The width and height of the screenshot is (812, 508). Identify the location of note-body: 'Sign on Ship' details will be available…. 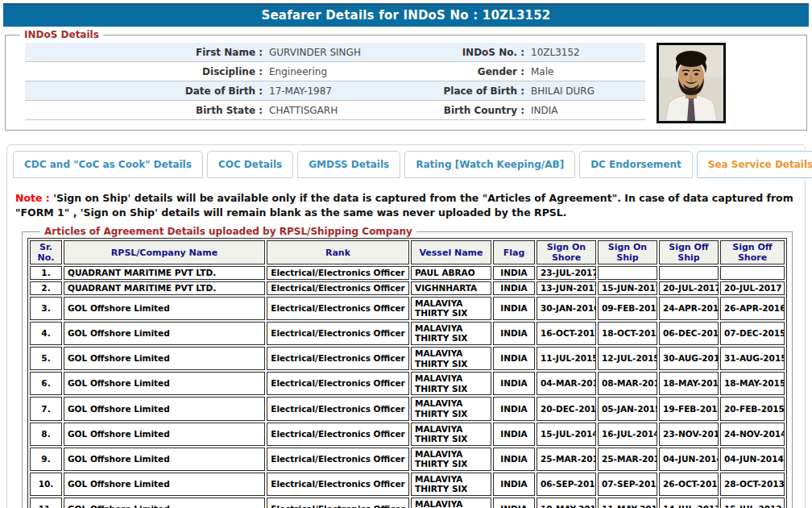
(404, 205).